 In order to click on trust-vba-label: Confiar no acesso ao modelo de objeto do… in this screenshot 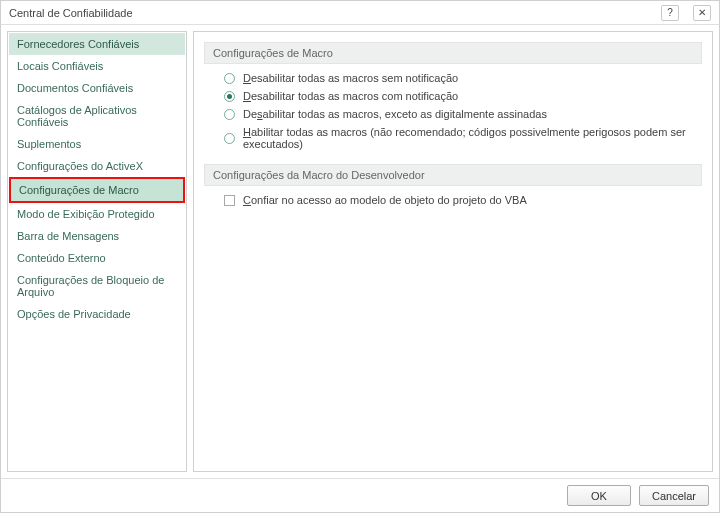, I will do `click(385, 200)`.